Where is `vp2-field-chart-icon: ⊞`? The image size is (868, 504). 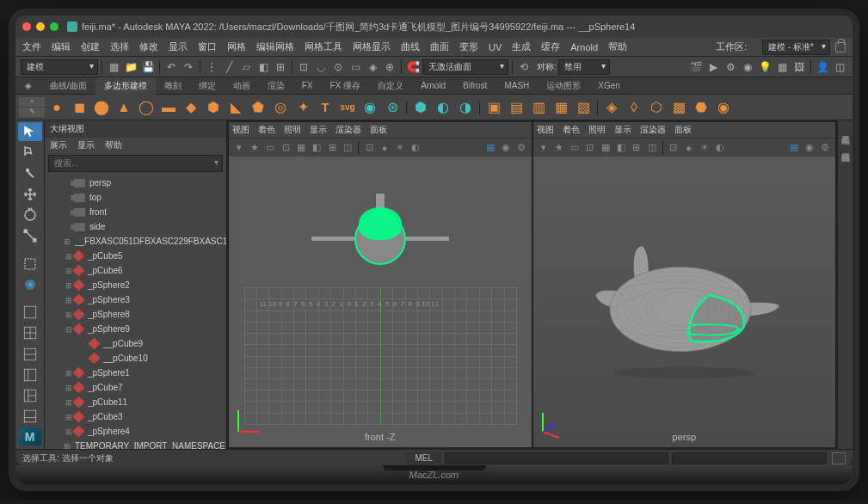
vp2-field-chart-icon: ⊞ is located at coordinates (637, 148).